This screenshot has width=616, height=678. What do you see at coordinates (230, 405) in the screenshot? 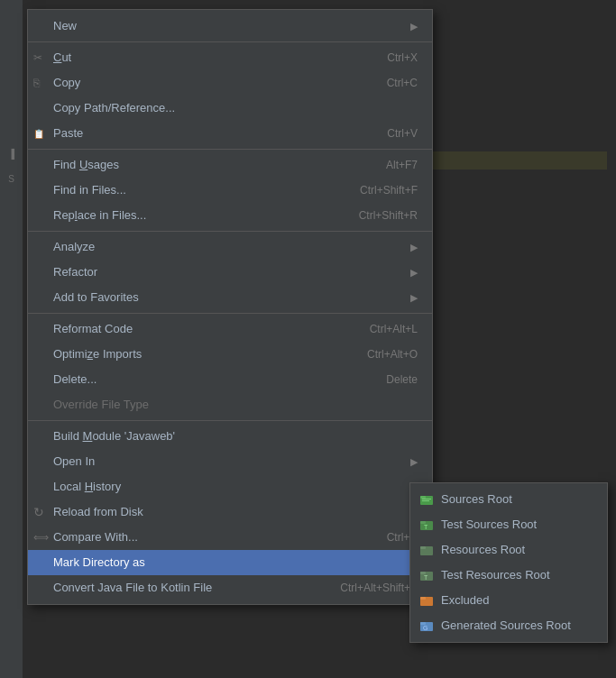
I see `menu-item-override-file-type: Override File Type` at bounding box center [230, 405].